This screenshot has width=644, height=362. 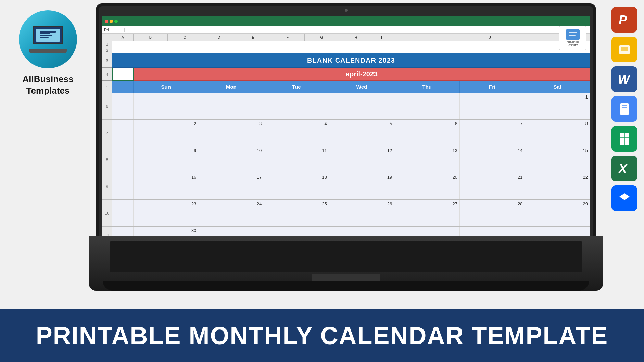 What do you see at coordinates (116, 21) in the screenshot?
I see `window-max-dot` at bounding box center [116, 21].